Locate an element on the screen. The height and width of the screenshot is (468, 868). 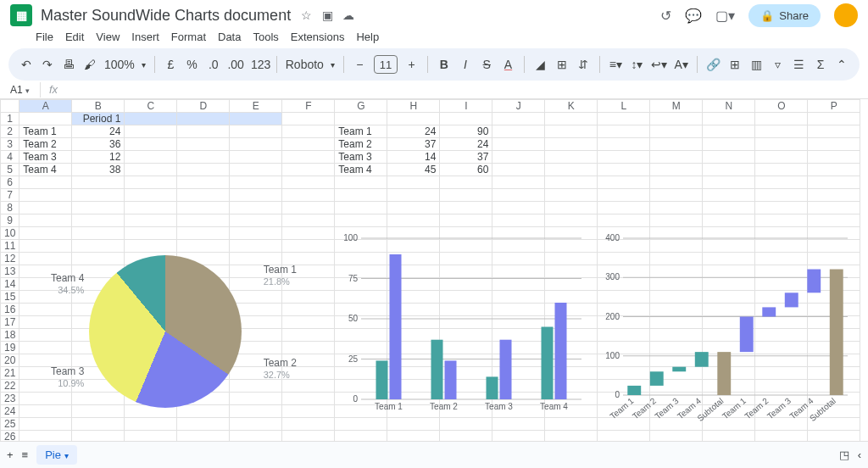
row-header: 13 is located at coordinates (10, 271).